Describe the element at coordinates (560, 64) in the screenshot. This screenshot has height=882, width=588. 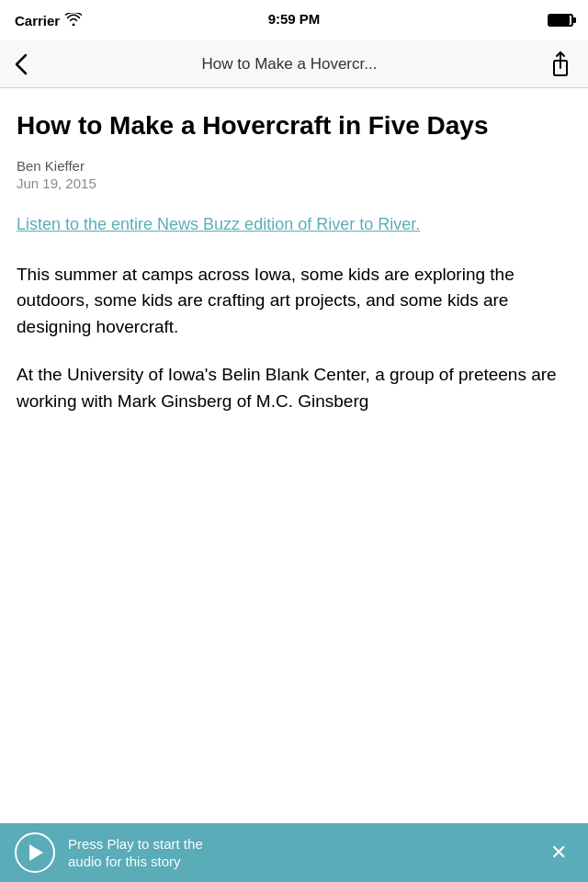
I see `share-button` at that location.